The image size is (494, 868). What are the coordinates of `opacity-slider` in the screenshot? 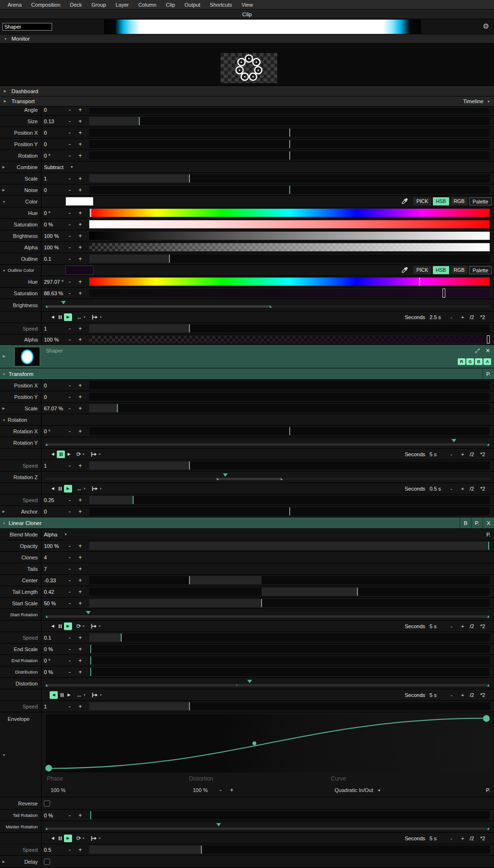 It's located at (289, 546).